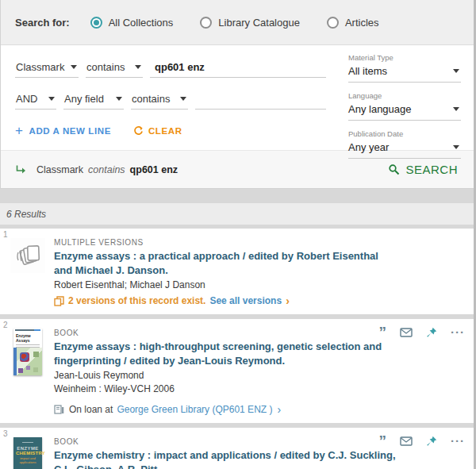 The width and height of the screenshot is (476, 469). What do you see at coordinates (28, 453) in the screenshot?
I see `book-cover-thumbnail: ENZYME CHEMISTRY impact and applications` at bounding box center [28, 453].